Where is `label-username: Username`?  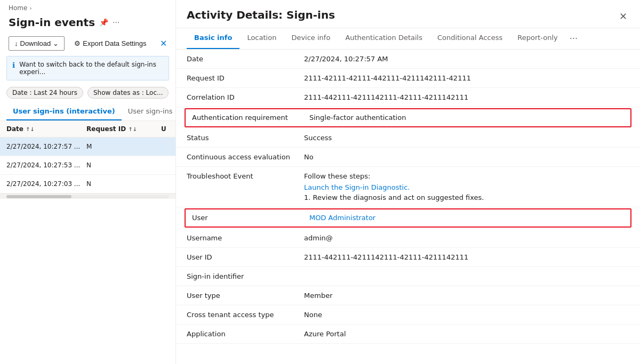
label-username: Username is located at coordinates (245, 238).